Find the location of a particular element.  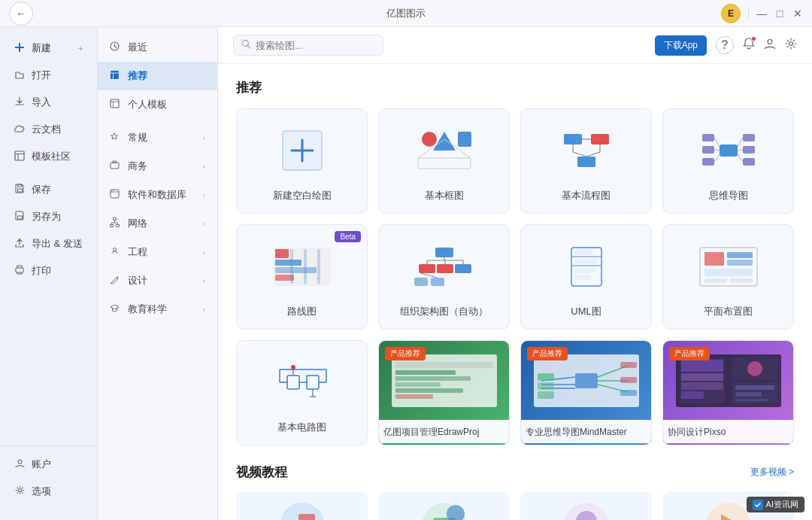

sidebar-import-label: 导入 is located at coordinates (41, 102).